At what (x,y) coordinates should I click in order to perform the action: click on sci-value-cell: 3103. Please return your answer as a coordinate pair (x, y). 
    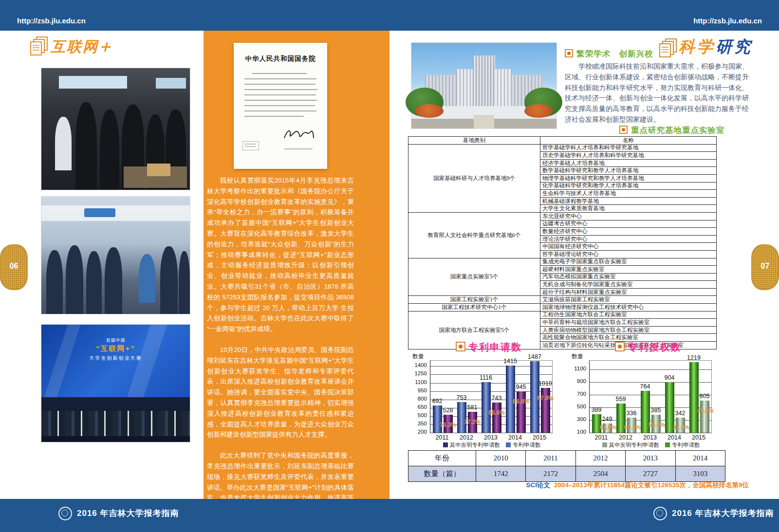
    Looking at the image, I should click on (700, 474).